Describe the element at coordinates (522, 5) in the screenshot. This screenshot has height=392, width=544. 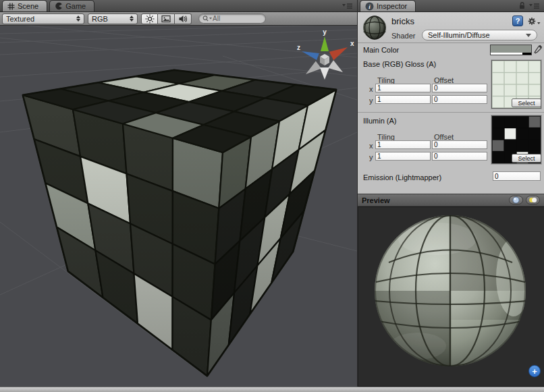
I see `lock-icon` at that location.